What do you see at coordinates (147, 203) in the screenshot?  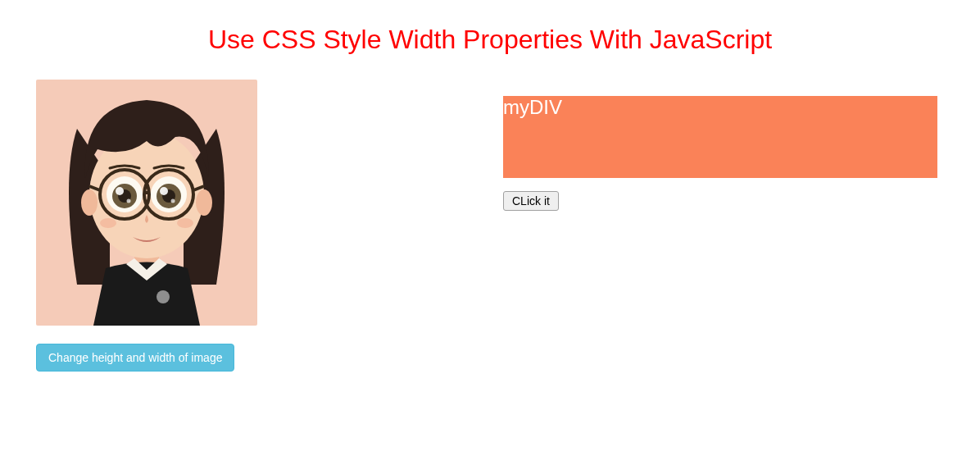 I see `avatar-image` at bounding box center [147, 203].